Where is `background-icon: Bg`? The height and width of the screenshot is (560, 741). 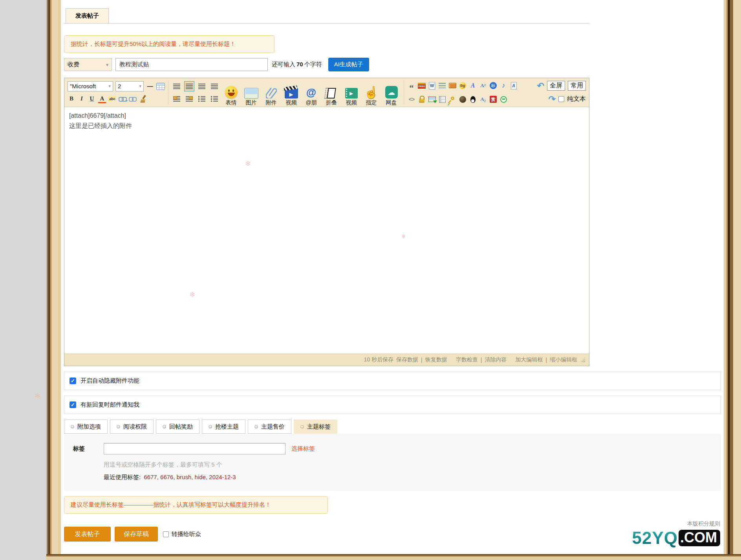
background-icon: Bg is located at coordinates (463, 86).